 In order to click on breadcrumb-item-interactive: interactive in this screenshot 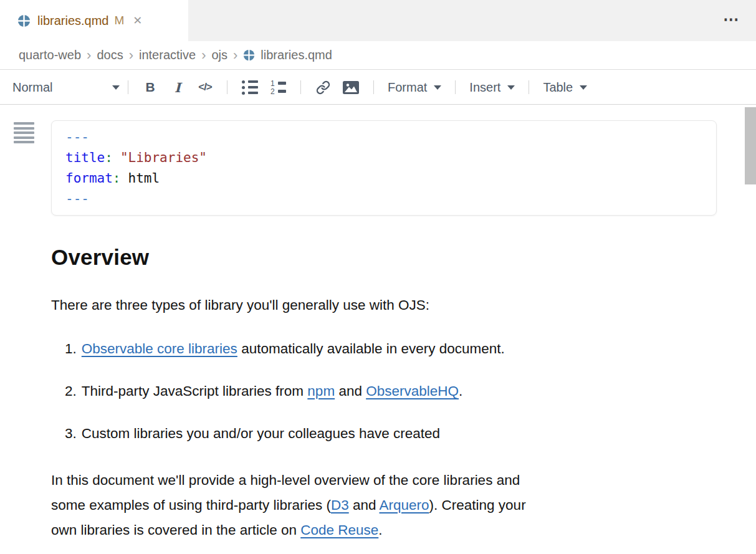, I will do `click(167, 55)`.